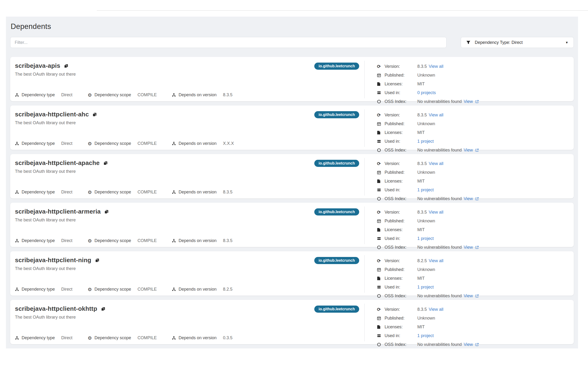 This screenshot has width=588, height=366. What do you see at coordinates (57, 163) in the screenshot?
I see `component-name: scribejava-httpclient-apache` at bounding box center [57, 163].